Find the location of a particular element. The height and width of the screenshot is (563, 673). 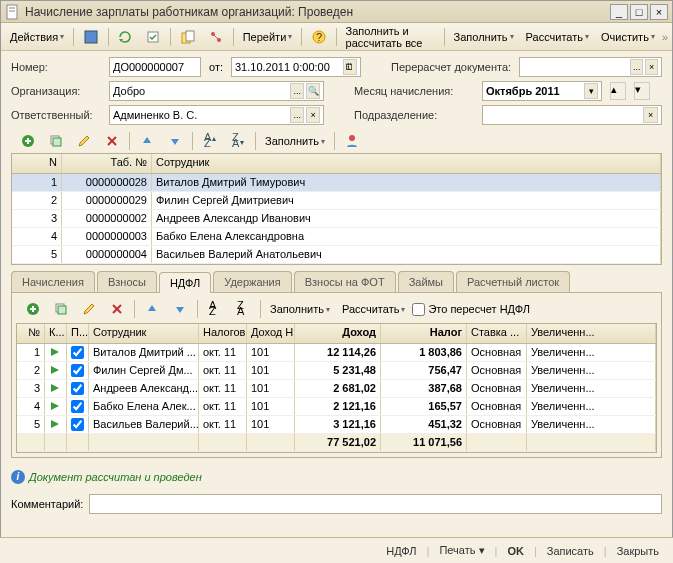

col-n: N is located at coordinates (37, 164).